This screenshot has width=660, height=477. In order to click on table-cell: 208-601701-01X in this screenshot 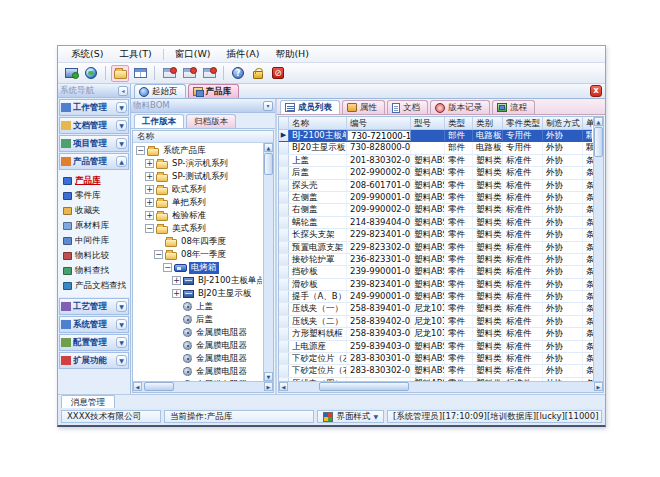, I will do `click(379, 186)`.